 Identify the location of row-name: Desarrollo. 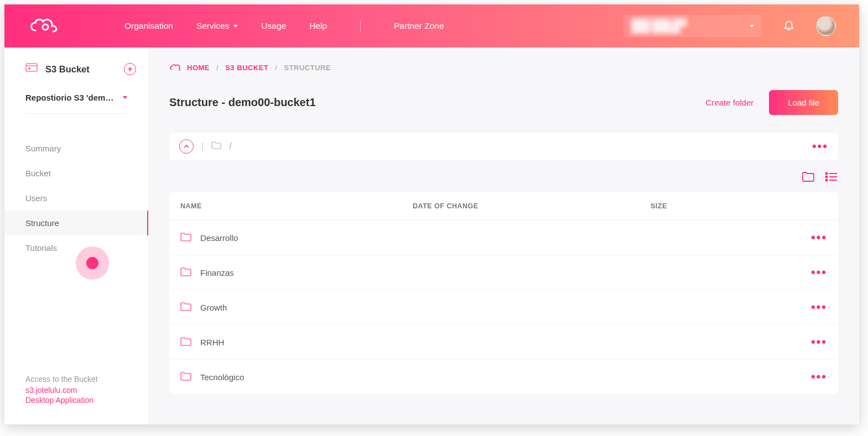
(297, 238).